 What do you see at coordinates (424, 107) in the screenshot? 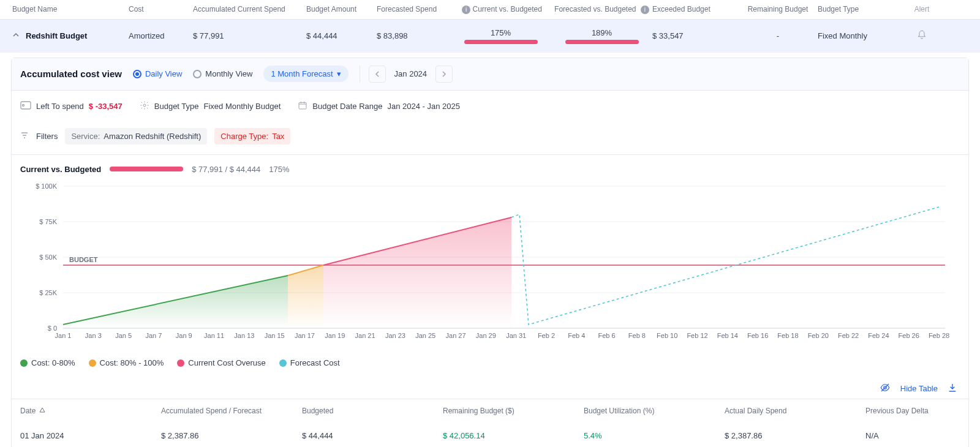
I see `budget-date-range-value: Jan 2024 - Jan 2025` at bounding box center [424, 107].